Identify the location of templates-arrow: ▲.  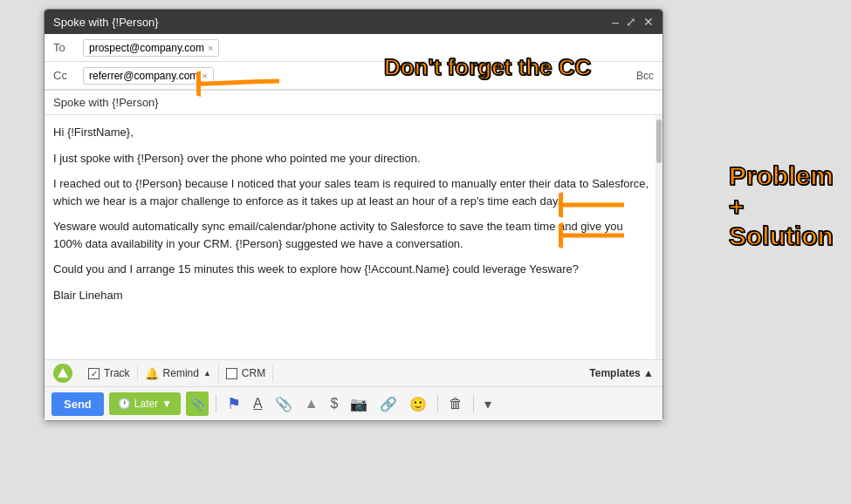
(649, 373).